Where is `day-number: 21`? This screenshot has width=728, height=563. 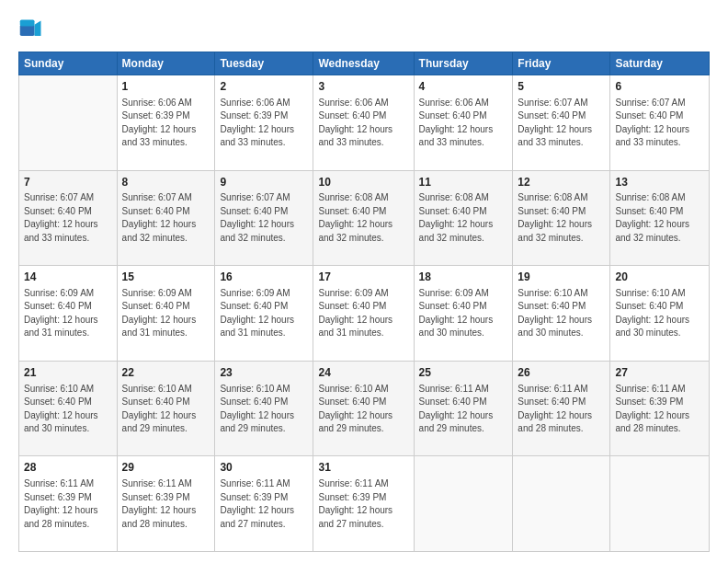 day-number: 21 is located at coordinates (68, 373).